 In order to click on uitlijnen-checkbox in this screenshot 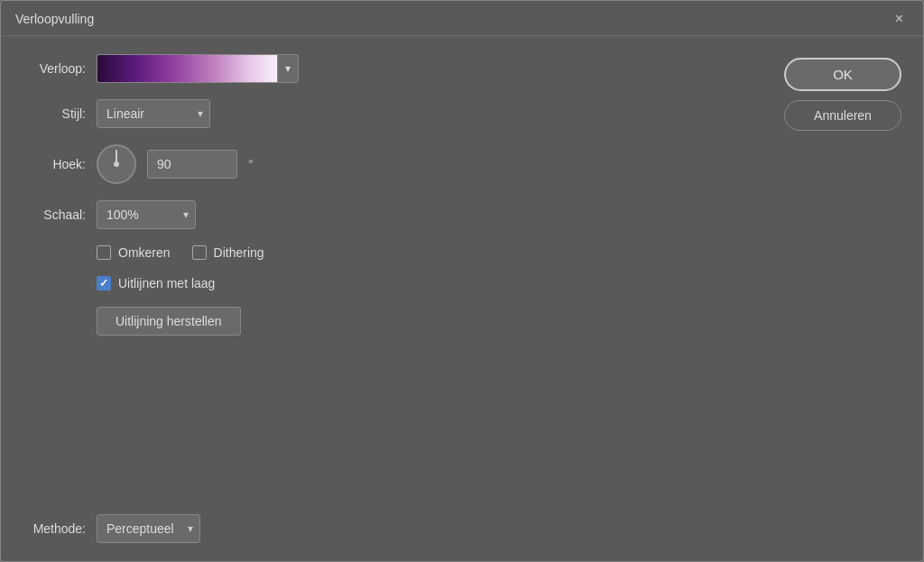, I will do `click(104, 283)`.